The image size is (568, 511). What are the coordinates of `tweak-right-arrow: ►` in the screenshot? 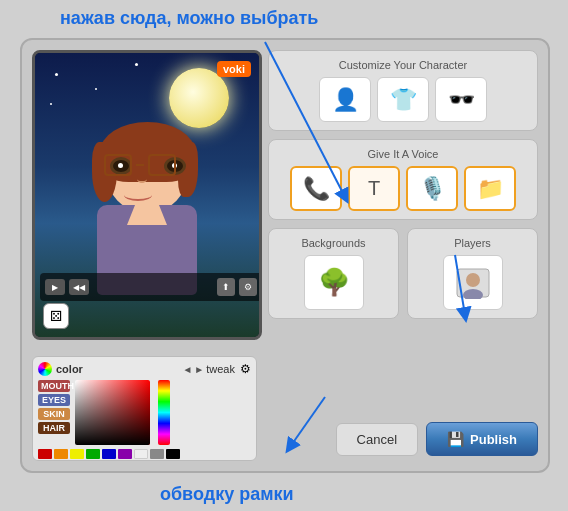 It's located at (199, 370).